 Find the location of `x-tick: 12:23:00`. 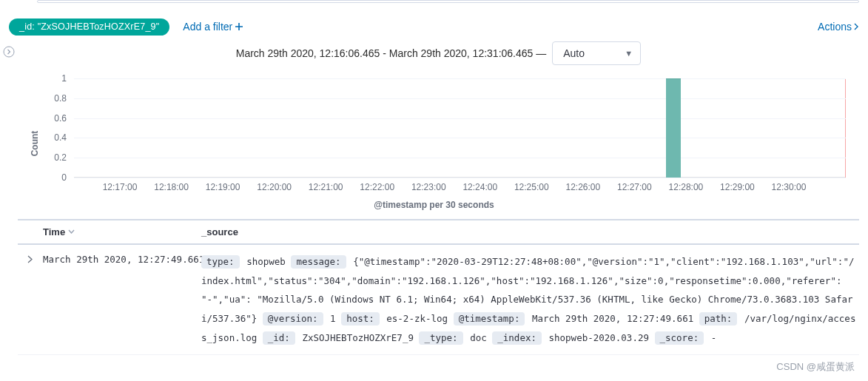

x-tick: 12:23:00 is located at coordinates (429, 187).